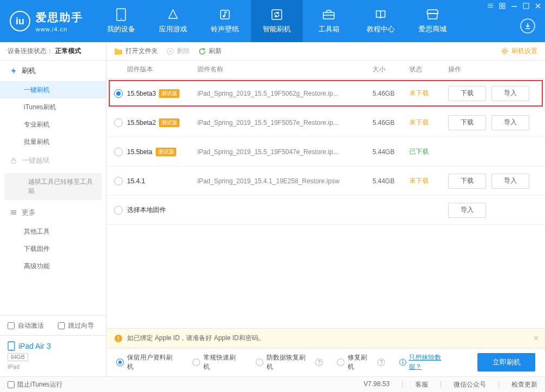 The width and height of the screenshot is (545, 392). Describe the element at coordinates (403, 362) in the screenshot. I see `info-icon` at that location.